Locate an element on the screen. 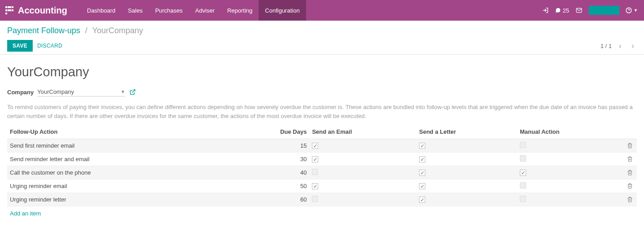 The width and height of the screenshot is (644, 228). table-row: Call the customer on the phone40✓✓ is located at coordinates (322, 173).